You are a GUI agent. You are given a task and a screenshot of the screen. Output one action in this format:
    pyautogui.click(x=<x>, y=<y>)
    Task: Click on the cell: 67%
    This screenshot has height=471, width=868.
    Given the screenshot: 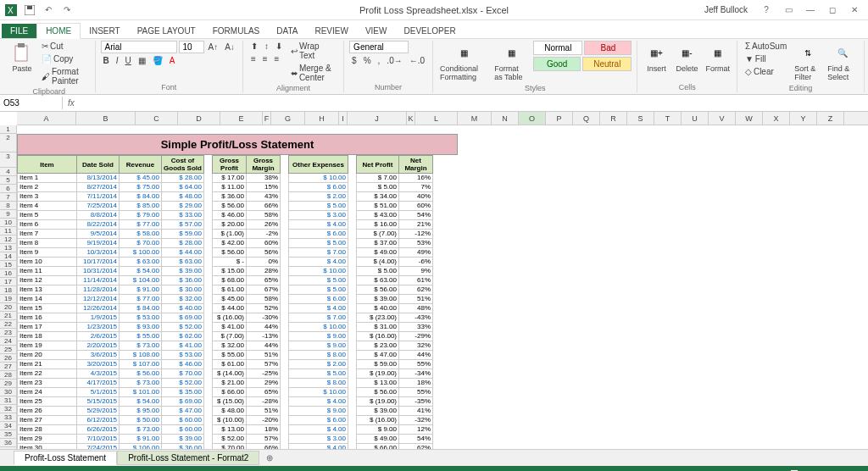 What is the action you would take?
    pyautogui.click(x=264, y=290)
    